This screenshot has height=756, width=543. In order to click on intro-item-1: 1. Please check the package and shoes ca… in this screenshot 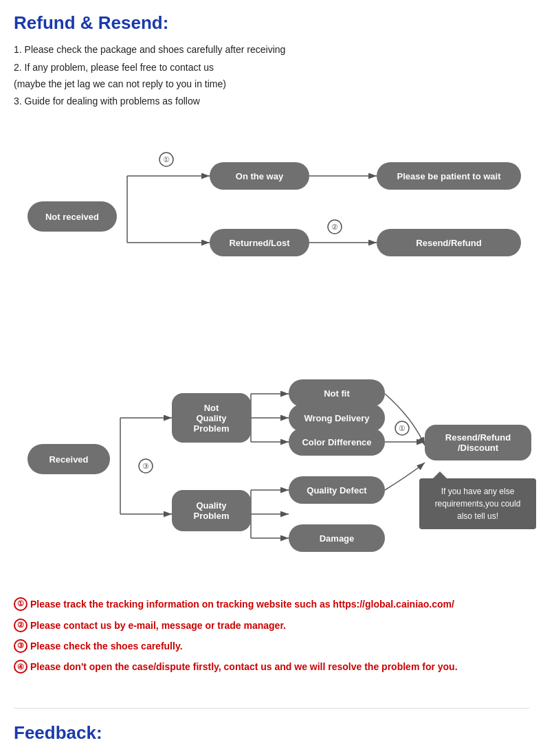, I will do `click(272, 50)`.